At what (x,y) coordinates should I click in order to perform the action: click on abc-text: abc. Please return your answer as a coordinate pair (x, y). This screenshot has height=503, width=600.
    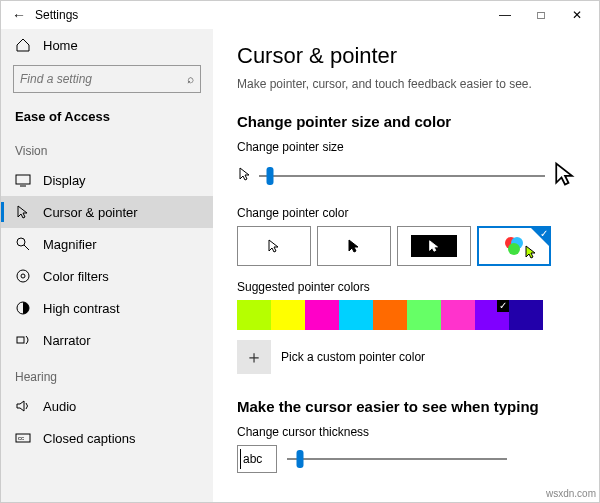
    Looking at the image, I should click on (252, 459).